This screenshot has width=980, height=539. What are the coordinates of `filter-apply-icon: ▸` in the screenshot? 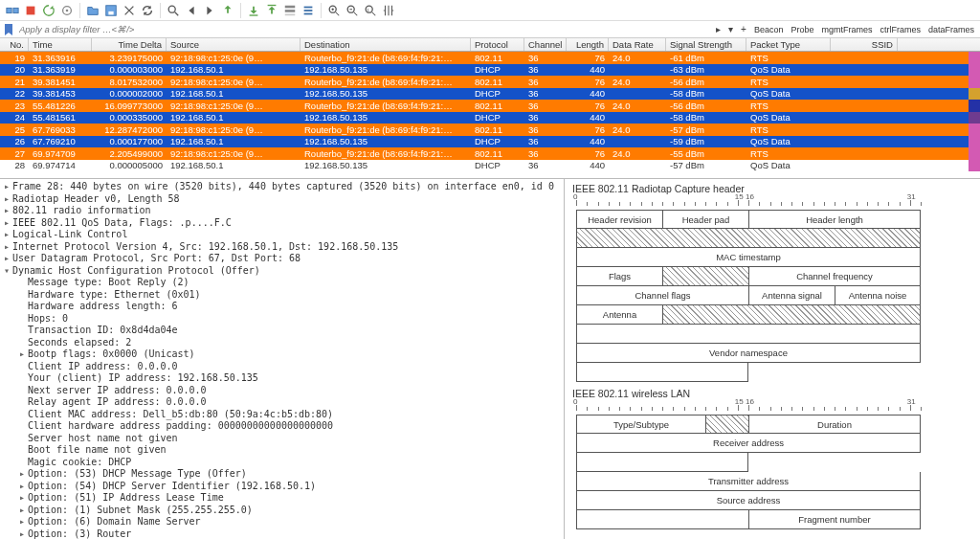 It's located at (719, 30).